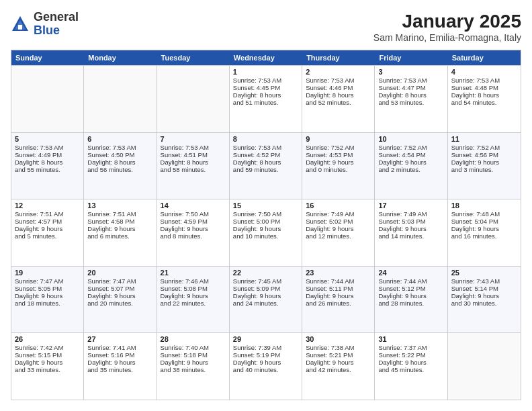 The width and height of the screenshot is (532, 411). Describe the element at coordinates (47, 369) in the screenshot. I see `day-info: and 33 minutes.` at that location.